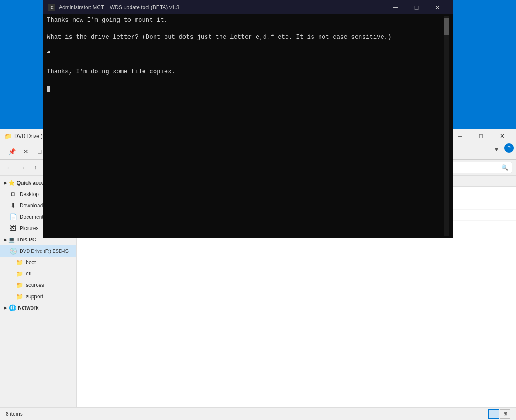  I want to click on view-toggle-buttons: ≡ ⊞, so click(499, 414).